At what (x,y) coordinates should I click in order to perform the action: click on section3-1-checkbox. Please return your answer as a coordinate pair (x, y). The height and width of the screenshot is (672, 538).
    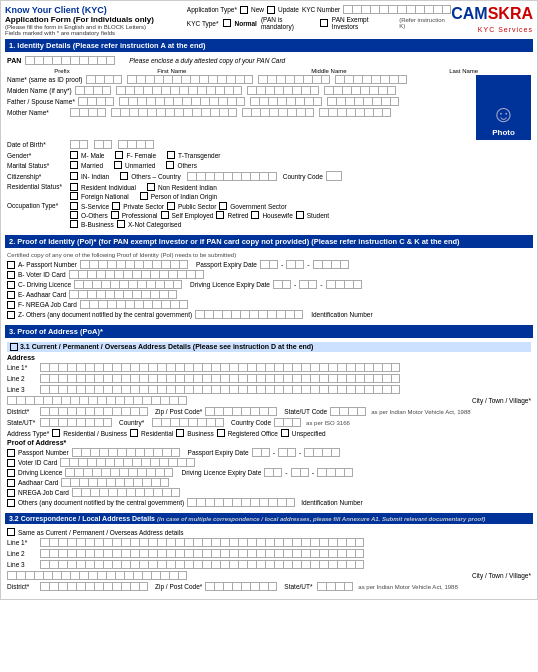
    Looking at the image, I should click on (14, 347).